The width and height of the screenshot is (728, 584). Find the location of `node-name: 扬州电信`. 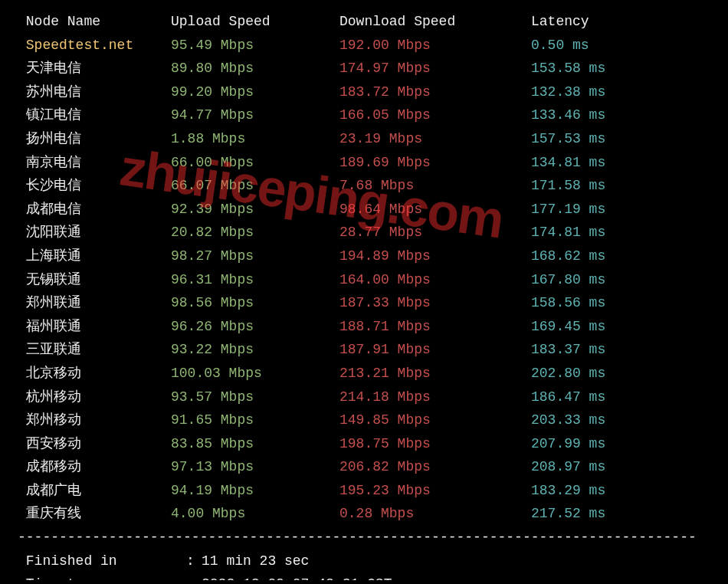

node-name: 扬州电信 is located at coordinates (94, 139).